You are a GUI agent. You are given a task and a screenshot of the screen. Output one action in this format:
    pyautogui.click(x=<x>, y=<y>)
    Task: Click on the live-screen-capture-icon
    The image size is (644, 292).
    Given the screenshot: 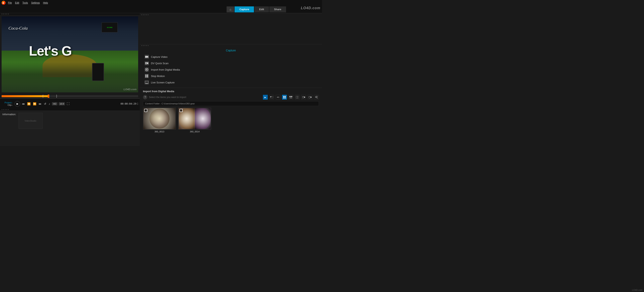 What is the action you would take?
    pyautogui.click(x=147, y=82)
    